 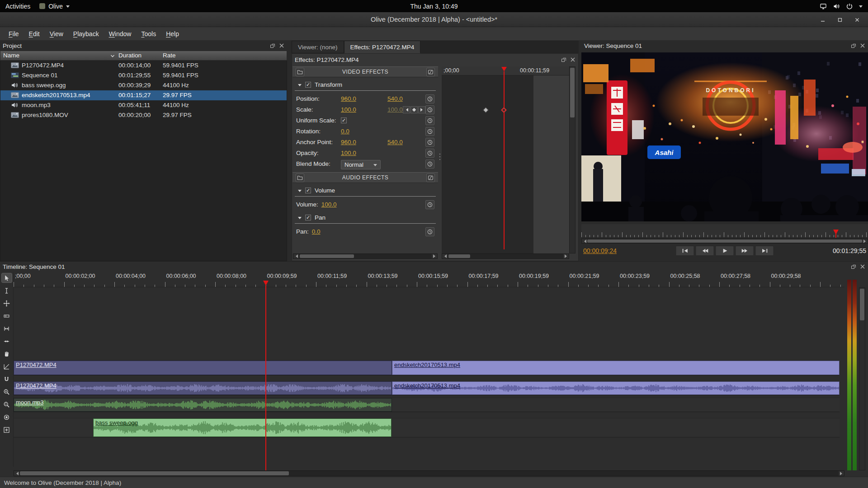 I want to click on project-list: P1270472.MP400:00:14;0059.9401 FPSSequen…, so click(x=144, y=161).